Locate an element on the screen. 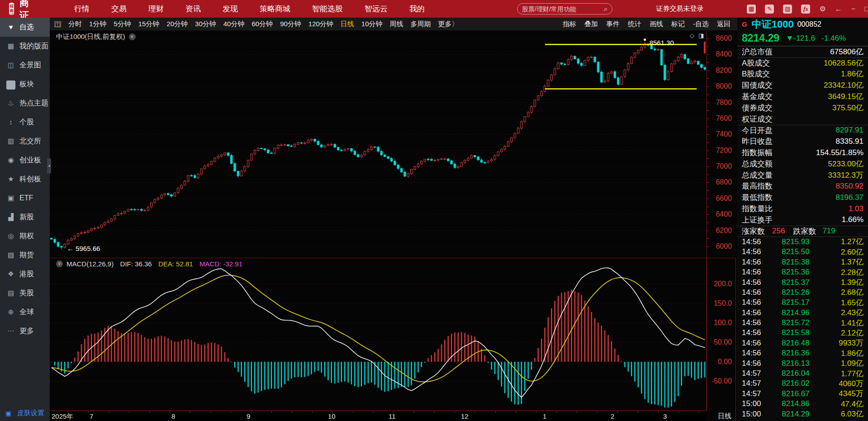 The height and width of the screenshot is (421, 868). search-icon: ⌕ is located at coordinates (606, 9).